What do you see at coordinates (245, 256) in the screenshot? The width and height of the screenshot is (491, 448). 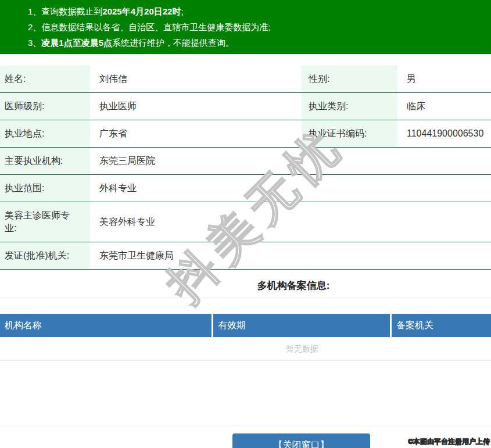 I see `table-row: 发证(批准)机关: 东莞市卫生健康局` at bounding box center [245, 256].